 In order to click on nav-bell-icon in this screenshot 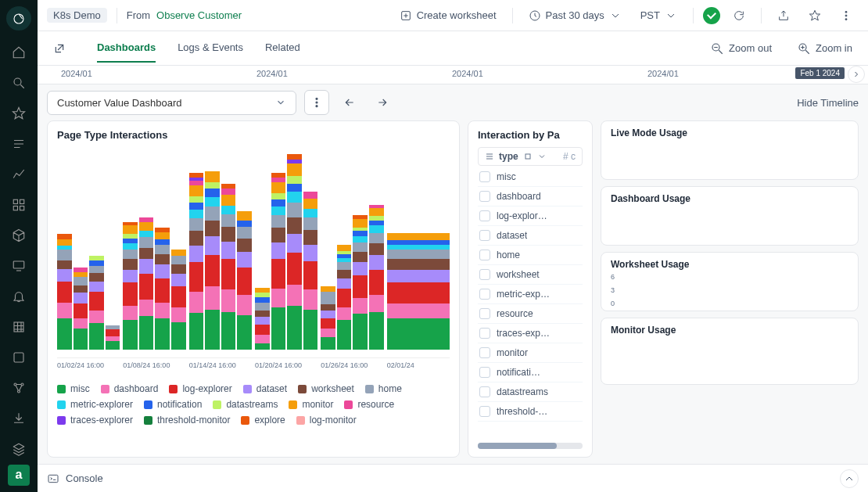, I will do `click(19, 296)`.